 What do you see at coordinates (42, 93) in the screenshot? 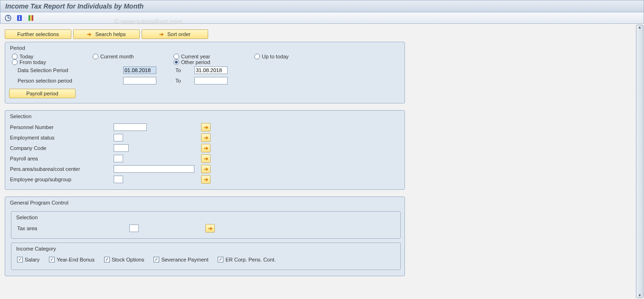
I see `payroll-period-label: Payroll period` at bounding box center [42, 93].